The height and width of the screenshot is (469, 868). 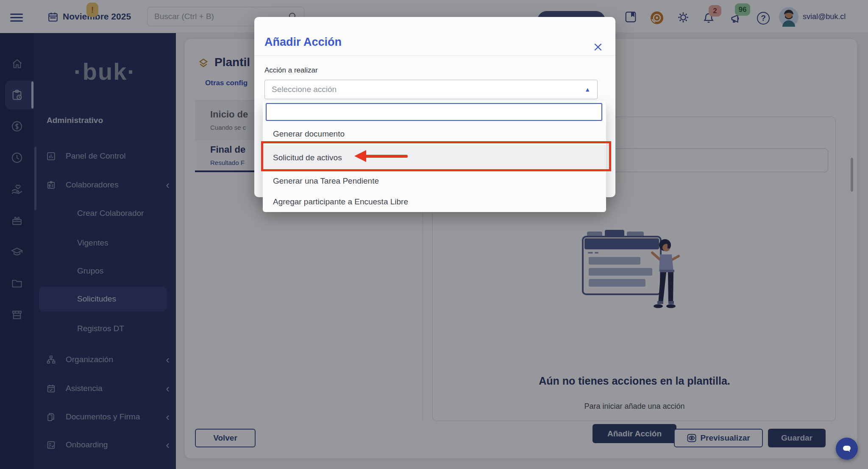 I want to click on annotation-arrow-head, so click(x=360, y=156).